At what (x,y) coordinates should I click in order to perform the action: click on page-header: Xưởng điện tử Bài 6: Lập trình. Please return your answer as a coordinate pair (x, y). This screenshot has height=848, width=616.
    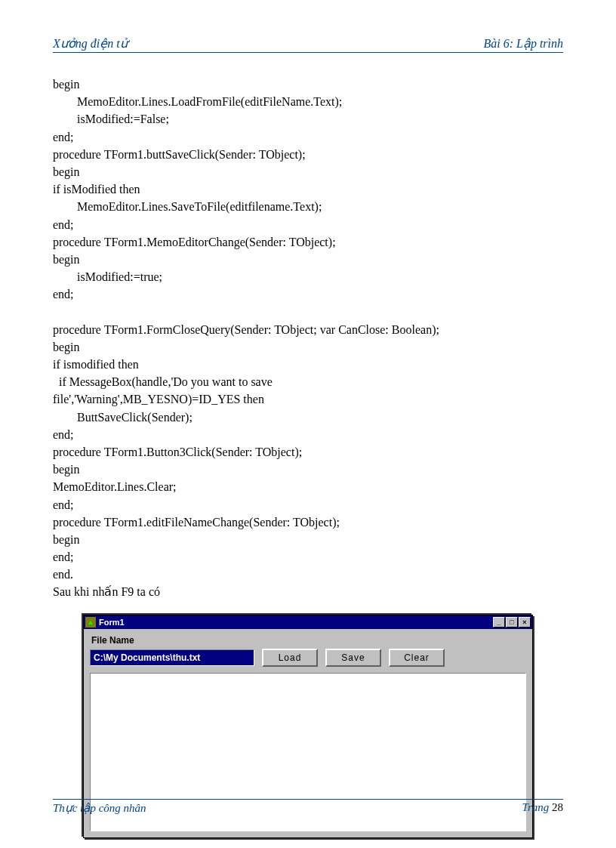
    Looking at the image, I should click on (308, 45).